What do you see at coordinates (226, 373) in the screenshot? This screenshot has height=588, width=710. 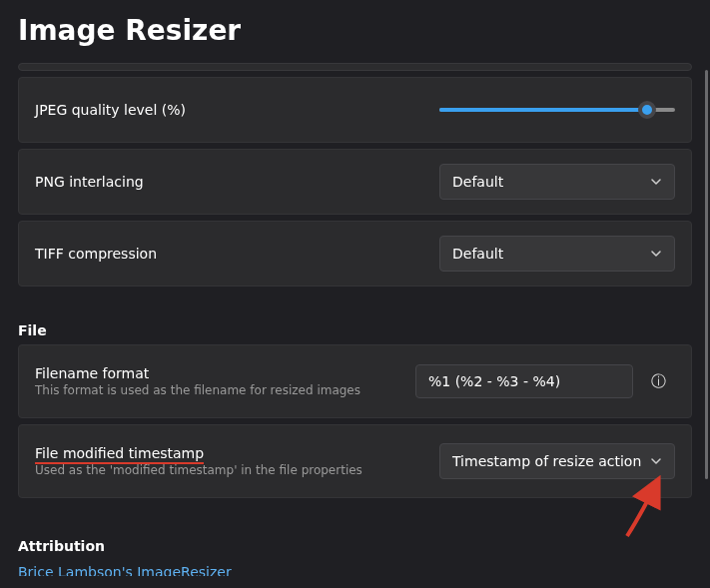 I see `filename-format-label: Filename format` at bounding box center [226, 373].